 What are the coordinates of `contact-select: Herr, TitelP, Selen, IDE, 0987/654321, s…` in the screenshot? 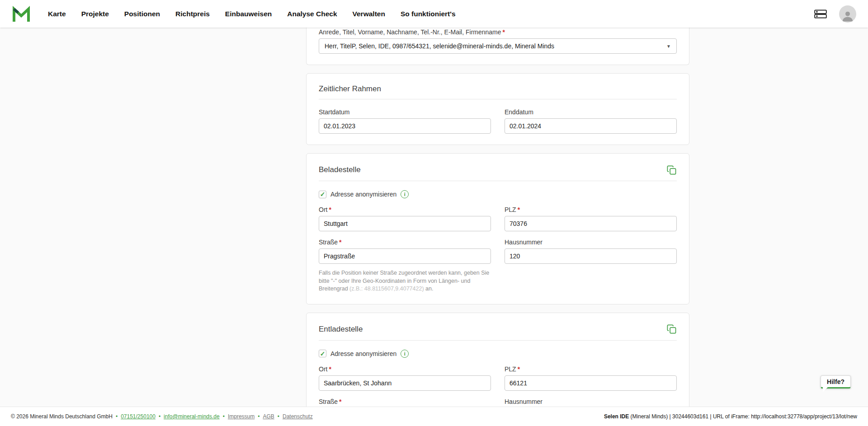 It's located at (498, 46).